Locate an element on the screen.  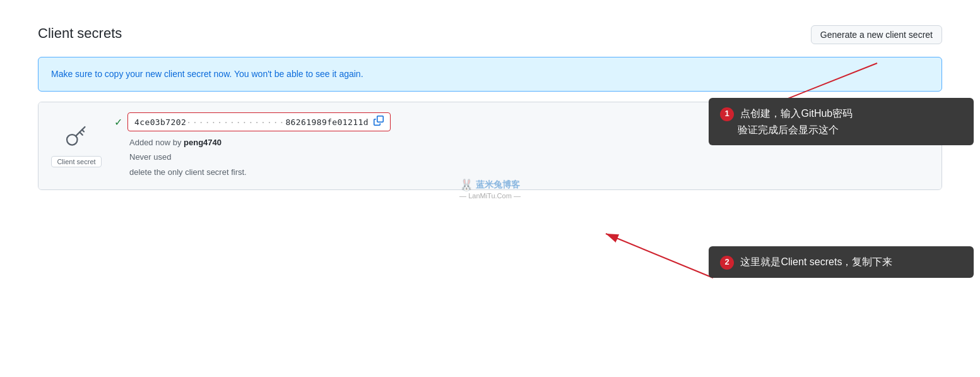
secret-value-text: 4ce03b7202················86261989fe0121… is located at coordinates (251, 123).